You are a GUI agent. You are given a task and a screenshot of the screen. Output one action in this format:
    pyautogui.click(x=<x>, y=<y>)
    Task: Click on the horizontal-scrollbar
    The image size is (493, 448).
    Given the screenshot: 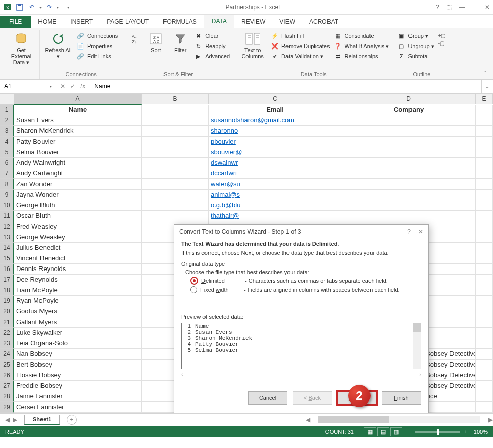 What is the action you would take?
    pyautogui.click(x=399, y=420)
    